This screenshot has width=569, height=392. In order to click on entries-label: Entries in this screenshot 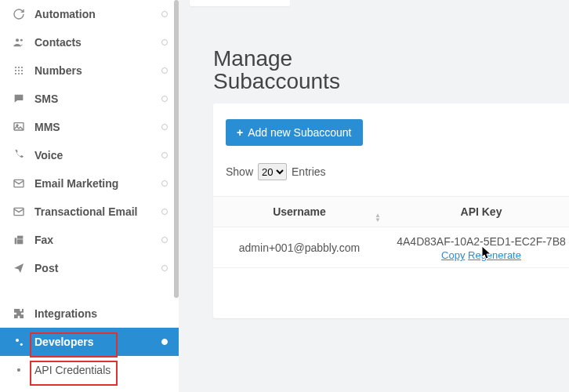, I will do `click(309, 172)`.